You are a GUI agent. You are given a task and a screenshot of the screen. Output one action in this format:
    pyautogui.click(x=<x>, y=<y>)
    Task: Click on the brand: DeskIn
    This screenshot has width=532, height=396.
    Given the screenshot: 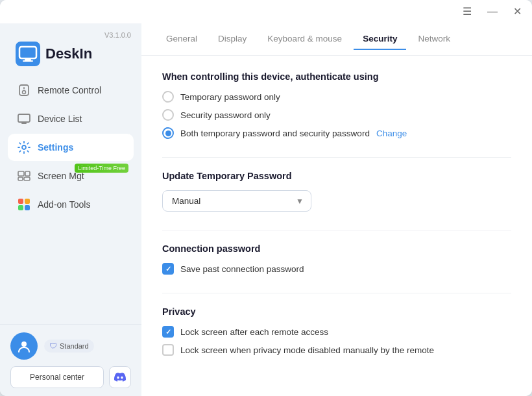 What is the action you would take?
    pyautogui.click(x=54, y=54)
    